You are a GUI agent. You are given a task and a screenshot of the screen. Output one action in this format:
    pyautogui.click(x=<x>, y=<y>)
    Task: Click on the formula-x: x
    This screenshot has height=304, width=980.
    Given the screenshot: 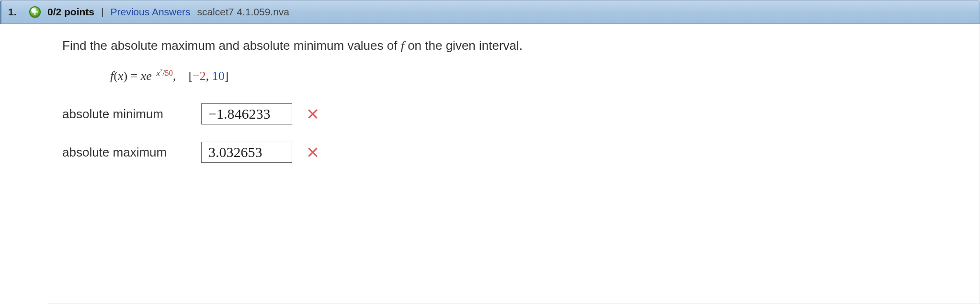 What is the action you would take?
    pyautogui.click(x=144, y=76)
    